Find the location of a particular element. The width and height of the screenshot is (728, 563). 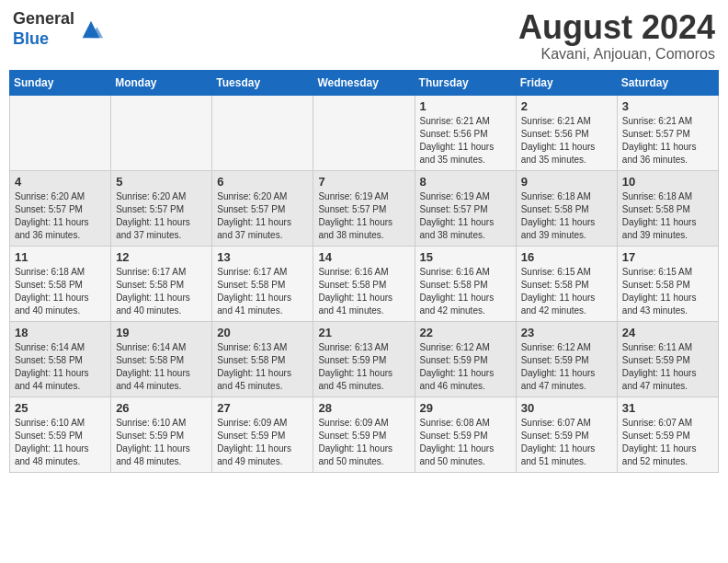

day-number: 24 is located at coordinates (667, 333).